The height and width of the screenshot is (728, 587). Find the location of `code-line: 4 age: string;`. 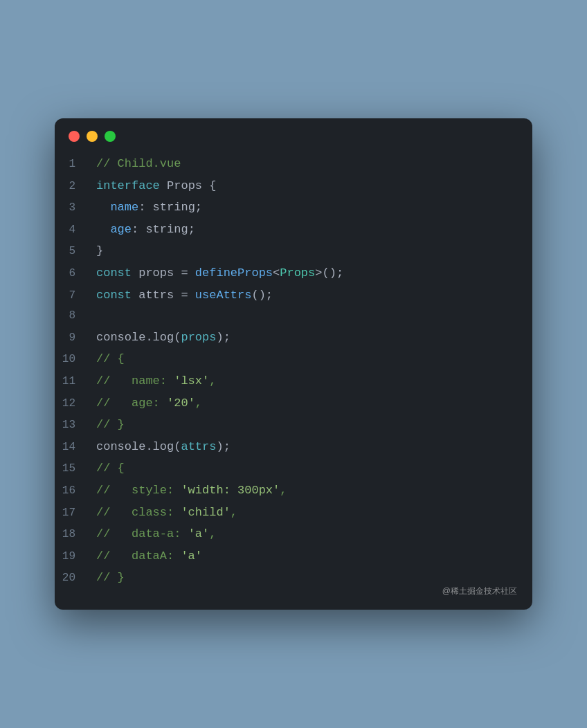

code-line: 4 age: string; is located at coordinates (294, 230).